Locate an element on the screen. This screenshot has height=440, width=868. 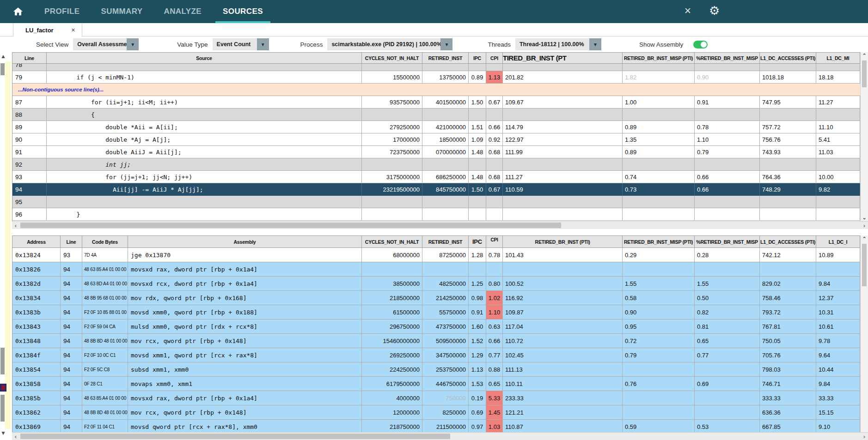
hotspot-marker is located at coordinates (3, 388).